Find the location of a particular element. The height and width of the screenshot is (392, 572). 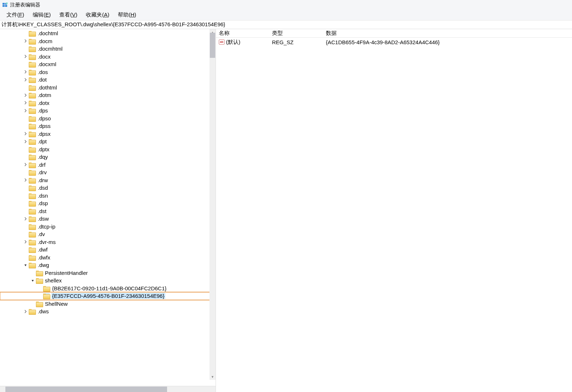

tree-item-label: .dwf is located at coordinates (43, 249).